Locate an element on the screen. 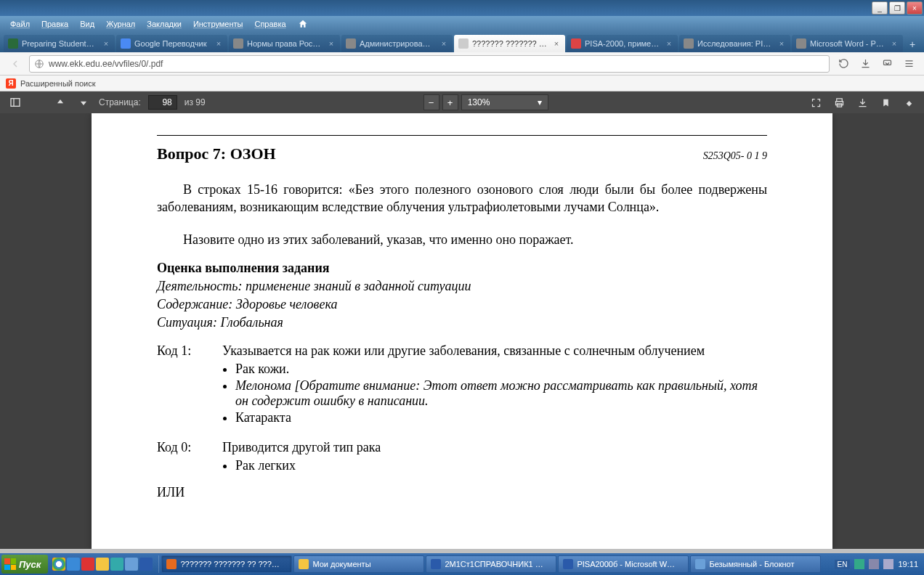  tab-label: Preparing Student… is located at coordinates (60, 44).